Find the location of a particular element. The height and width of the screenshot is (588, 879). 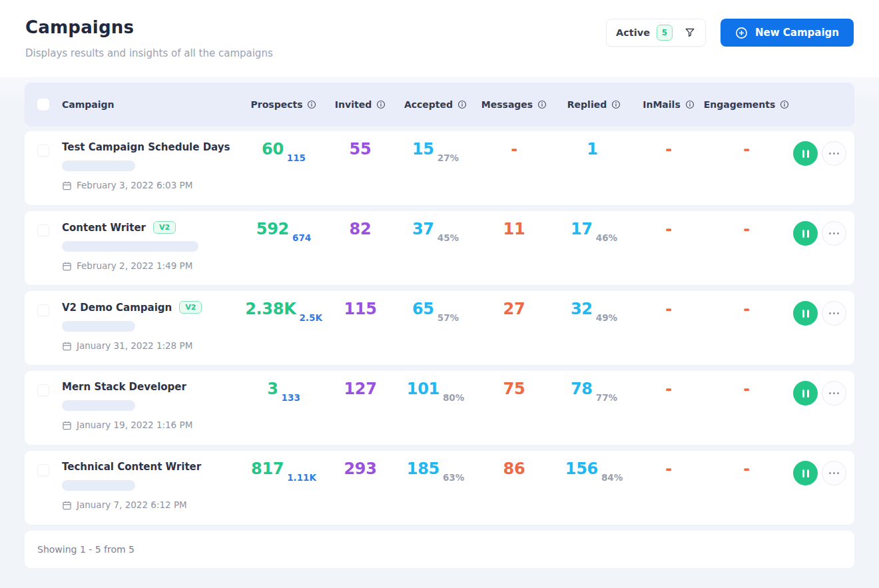

messages-value: 75 is located at coordinates (514, 389).